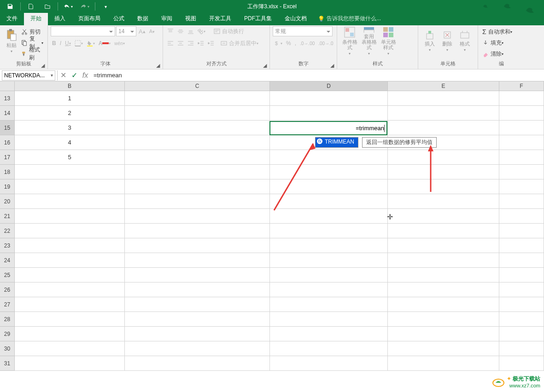 This screenshot has width=544, height=392. I want to click on row-header: 23, so click(7, 246).